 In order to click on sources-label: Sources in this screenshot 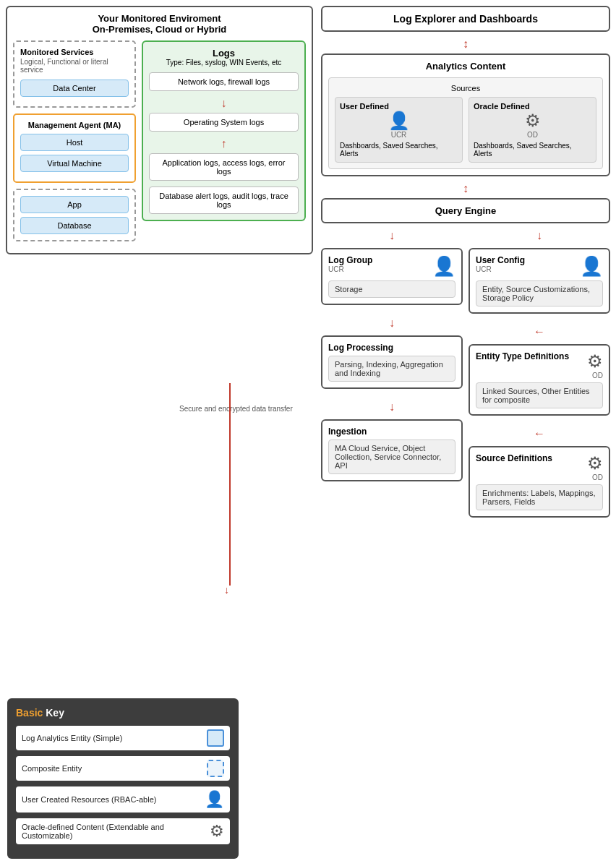, I will do `click(466, 88)`.